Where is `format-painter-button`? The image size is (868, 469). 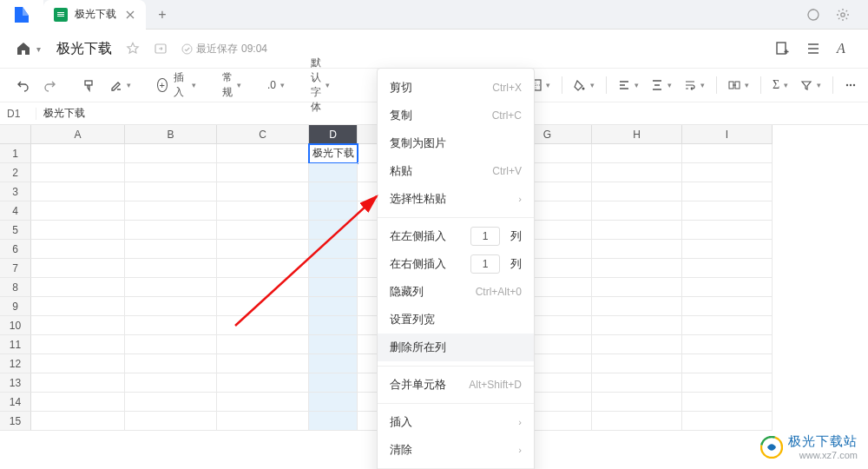
format-painter-button is located at coordinates (89, 85).